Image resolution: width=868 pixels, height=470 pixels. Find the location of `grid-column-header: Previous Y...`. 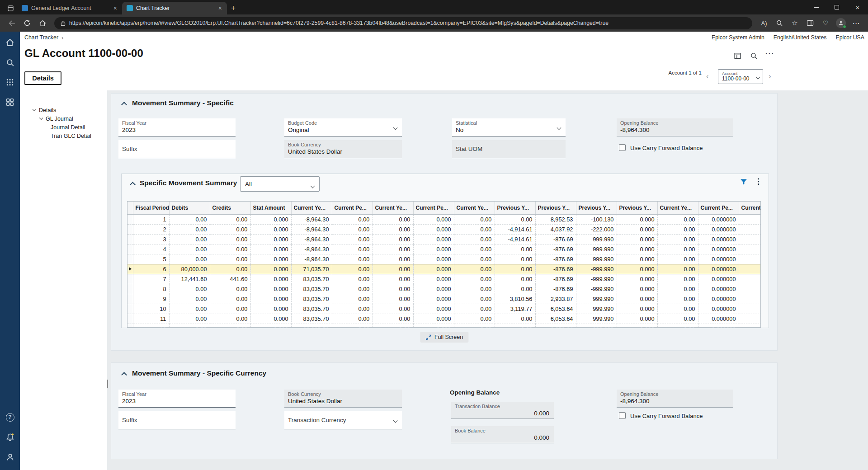

grid-column-header: Previous Y... is located at coordinates (515, 208).